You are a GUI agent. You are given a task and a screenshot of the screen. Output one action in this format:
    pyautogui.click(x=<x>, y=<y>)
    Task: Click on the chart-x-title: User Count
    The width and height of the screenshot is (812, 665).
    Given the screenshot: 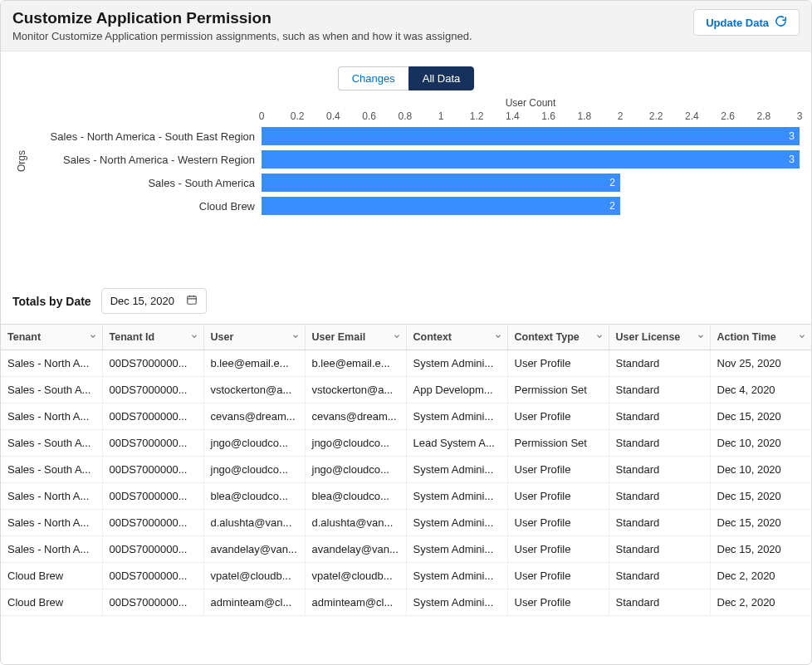 What is the action you would take?
    pyautogui.click(x=531, y=103)
    